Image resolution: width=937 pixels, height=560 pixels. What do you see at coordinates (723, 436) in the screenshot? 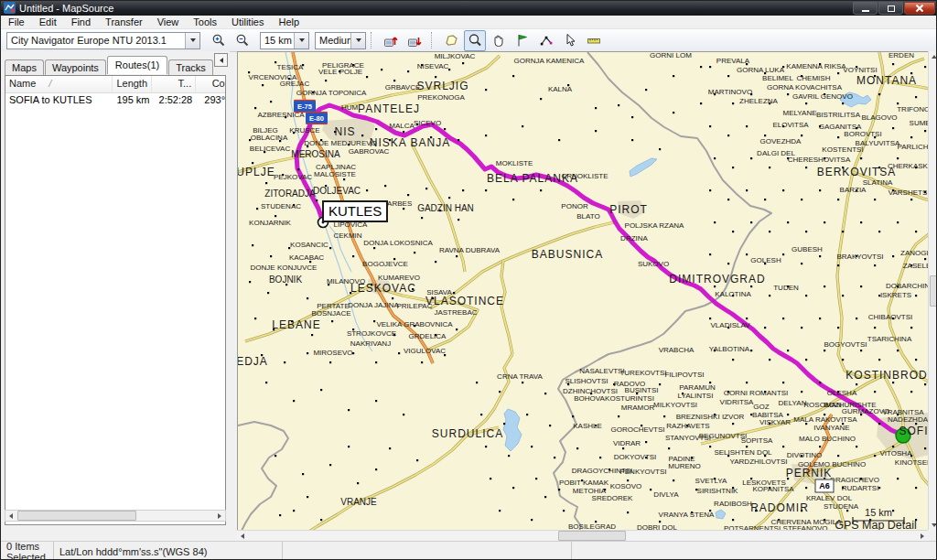
I see `map-label: BEGUNOVTSI` at bounding box center [723, 436].